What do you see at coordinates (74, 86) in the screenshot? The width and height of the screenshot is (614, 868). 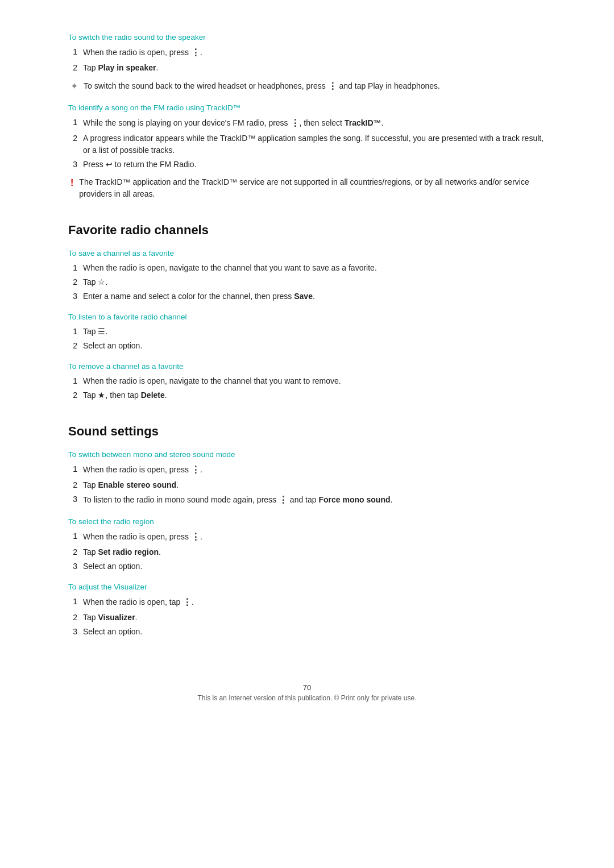 I see `tip-icon: ✦` at bounding box center [74, 86].